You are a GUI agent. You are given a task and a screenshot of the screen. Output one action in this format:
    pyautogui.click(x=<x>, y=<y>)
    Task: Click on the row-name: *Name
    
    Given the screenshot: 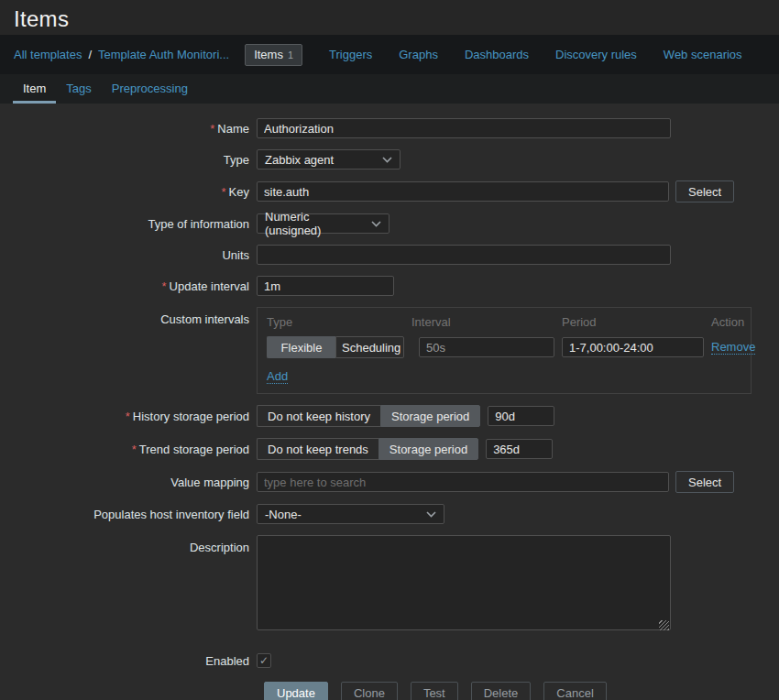 What is the action you would take?
    pyautogui.click(x=390, y=128)
    